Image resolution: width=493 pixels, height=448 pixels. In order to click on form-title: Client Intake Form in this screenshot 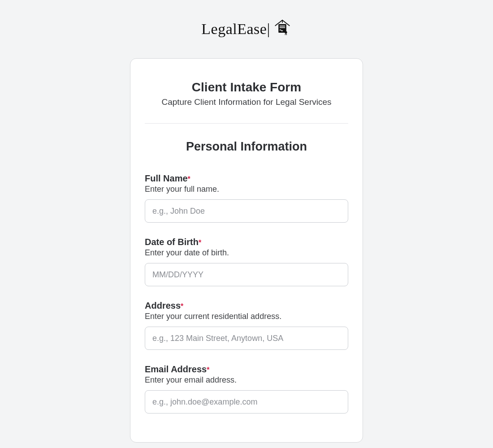, I will do `click(246, 87)`.